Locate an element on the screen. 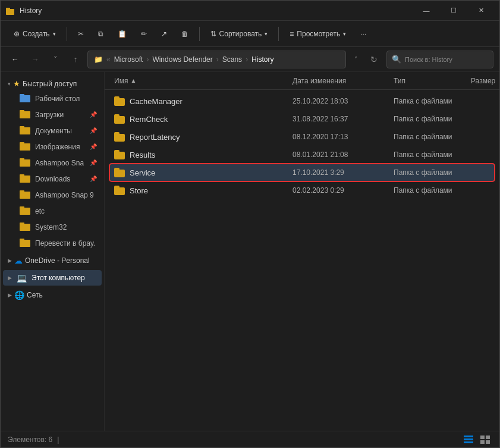 Image resolution: width=500 pixels, height=448 pixels. onedrive-section: ▶ ☁ OneDrive - Personal is located at coordinates (52, 261).